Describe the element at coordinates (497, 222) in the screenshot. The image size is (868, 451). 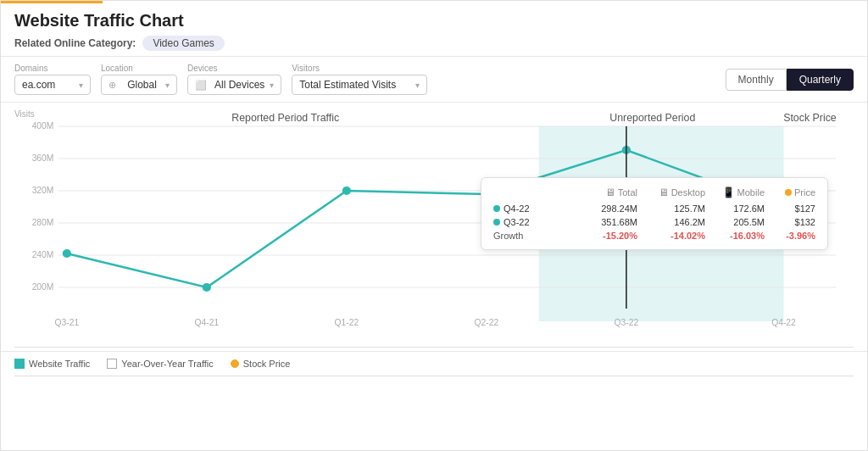
I see `q3-22-dot` at that location.